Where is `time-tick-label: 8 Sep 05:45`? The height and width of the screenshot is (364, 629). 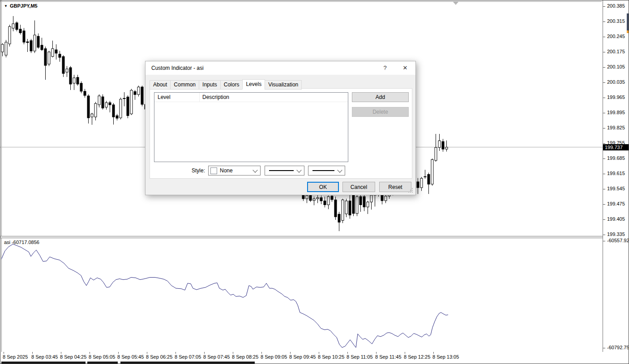
time-tick-label: 8 Sep 05:45 is located at coordinates (131, 357).